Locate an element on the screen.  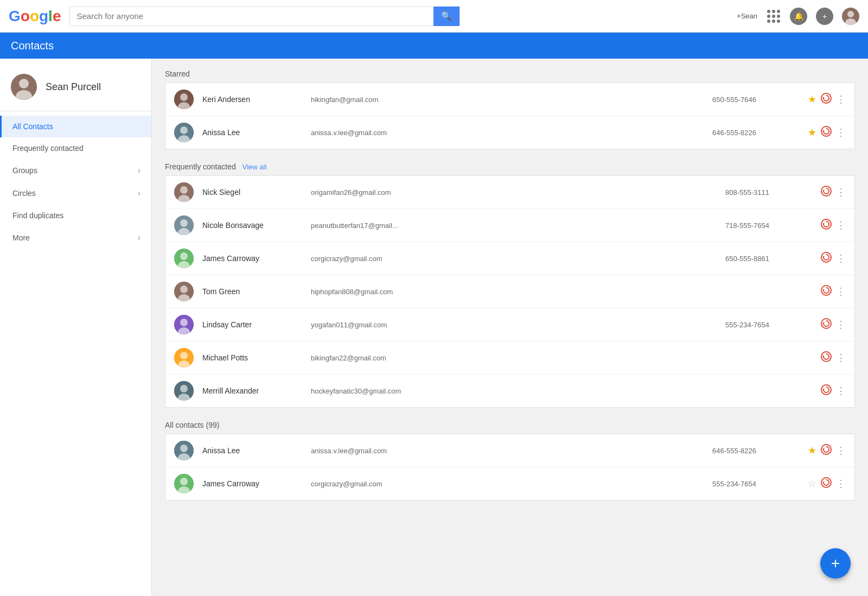
apps-grid-icon is located at coordinates (774, 16).